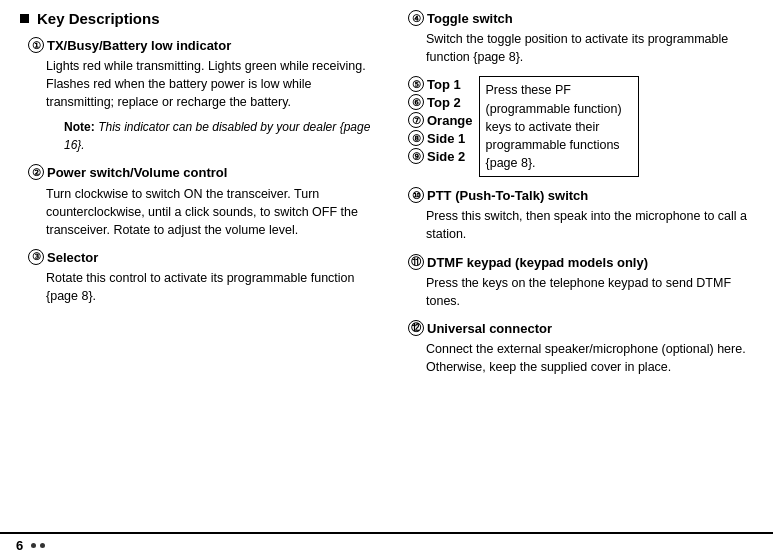  I want to click on item-1-header: ① TX/Busy/Battery low indicator, so click(201, 46).